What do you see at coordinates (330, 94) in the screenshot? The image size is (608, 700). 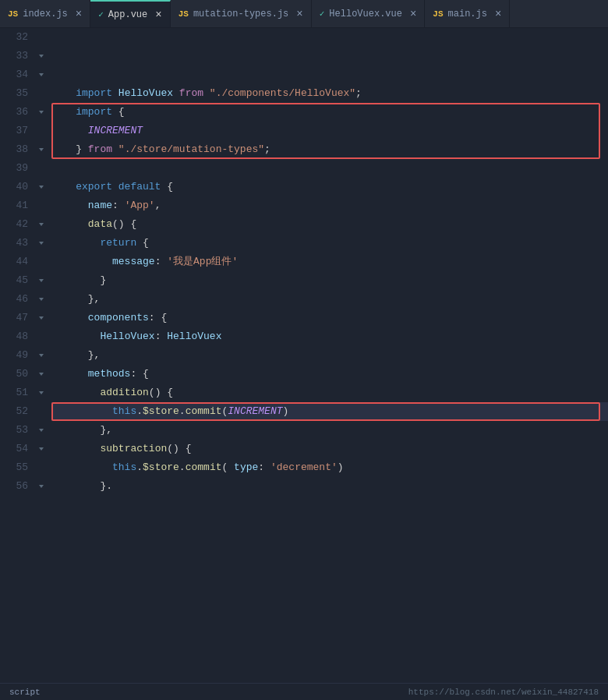 I see `code-line-35: import HelloVuex from "./components/Hell…` at bounding box center [330, 94].